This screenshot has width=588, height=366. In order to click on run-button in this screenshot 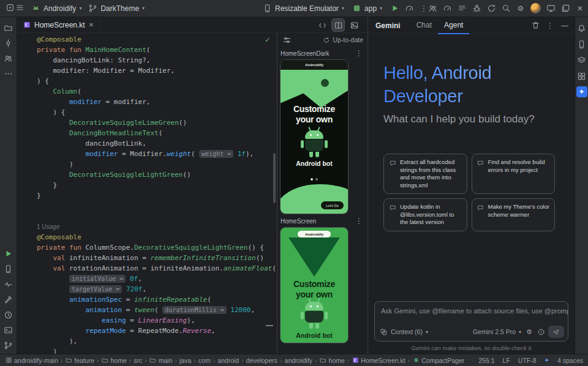, I will do `click(394, 9)`.